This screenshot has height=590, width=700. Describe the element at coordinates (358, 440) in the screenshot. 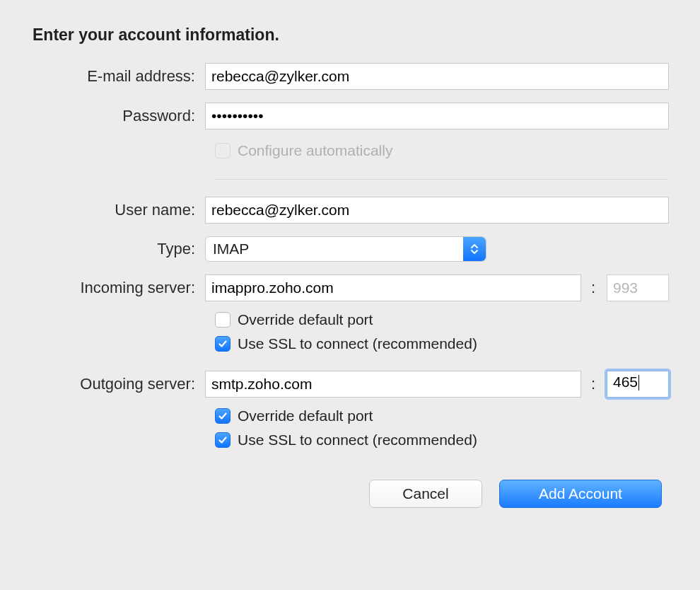

I see `outgoing-ssl-label: Use SSL to connect (recommended)` at that location.